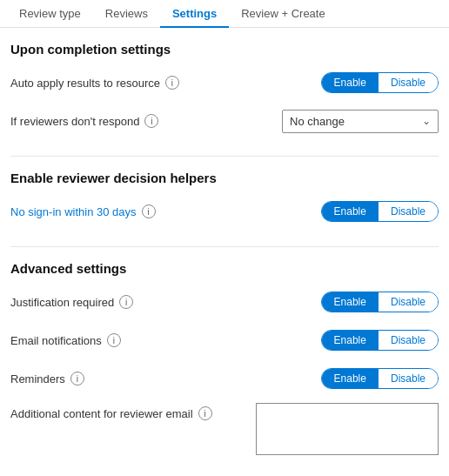  Describe the element at coordinates (165, 379) in the screenshot. I see `label-reminders: Reminders i` at that location.